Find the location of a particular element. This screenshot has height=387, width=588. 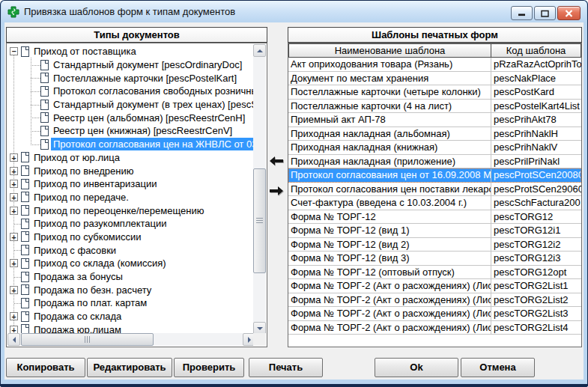

move-left-arrow-button is located at coordinates (278, 162).